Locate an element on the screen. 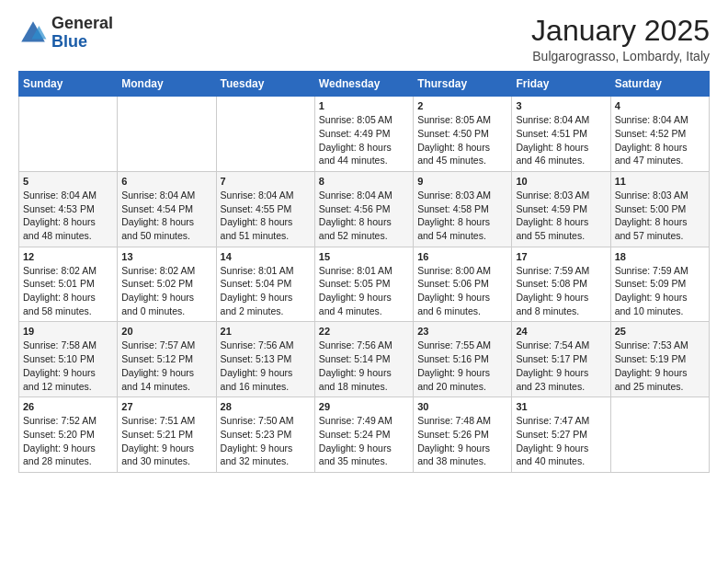  day-number: 15 is located at coordinates (364, 257).